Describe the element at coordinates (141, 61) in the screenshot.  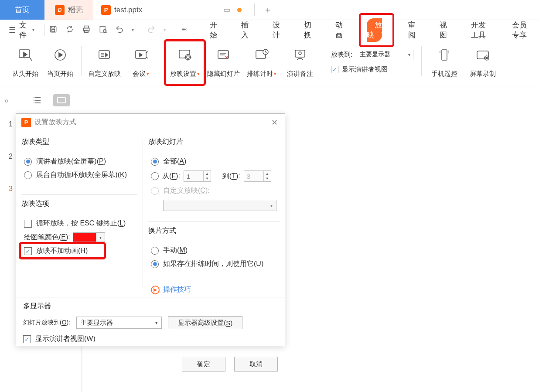
I see `btn-meeting: 会议▾` at that location.